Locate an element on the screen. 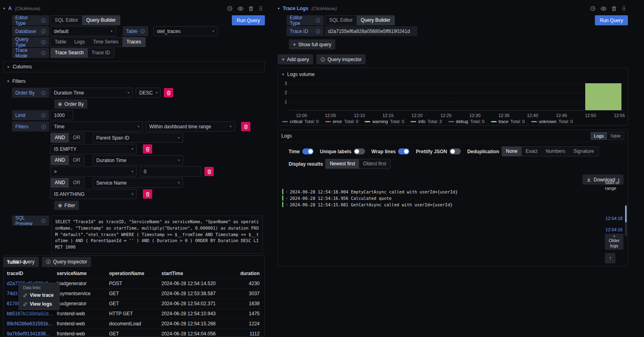 The height and width of the screenshot is (337, 644). legend-item-critical: criticalTotal: 0 is located at coordinates (300, 121).